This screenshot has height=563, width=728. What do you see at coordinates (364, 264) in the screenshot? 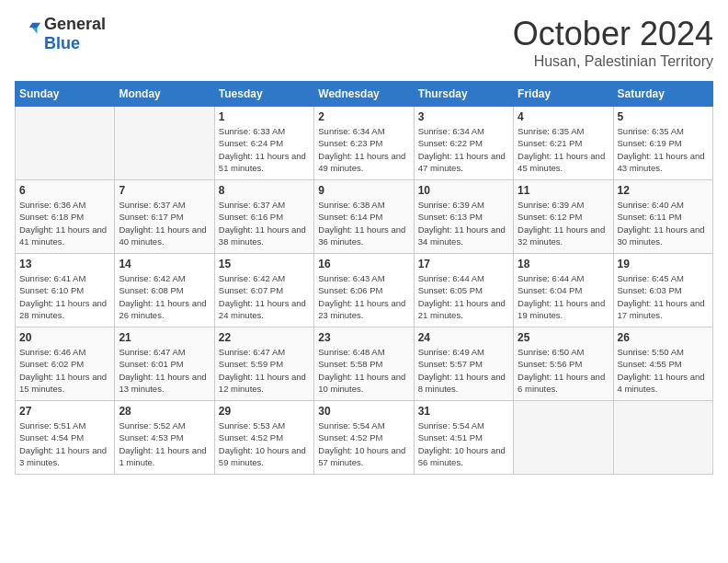
I see `day-number: 16` at bounding box center [364, 264].